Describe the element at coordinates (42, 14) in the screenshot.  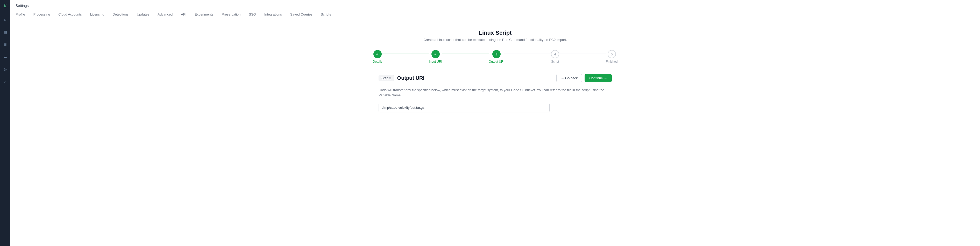
I see `tab-processing: Processing` at that location.